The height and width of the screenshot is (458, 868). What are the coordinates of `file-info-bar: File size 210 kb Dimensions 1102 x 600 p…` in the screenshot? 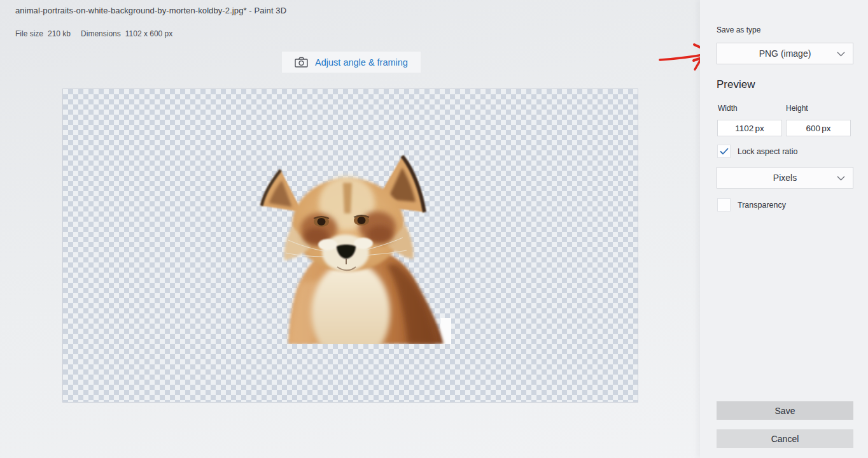 It's located at (94, 34).